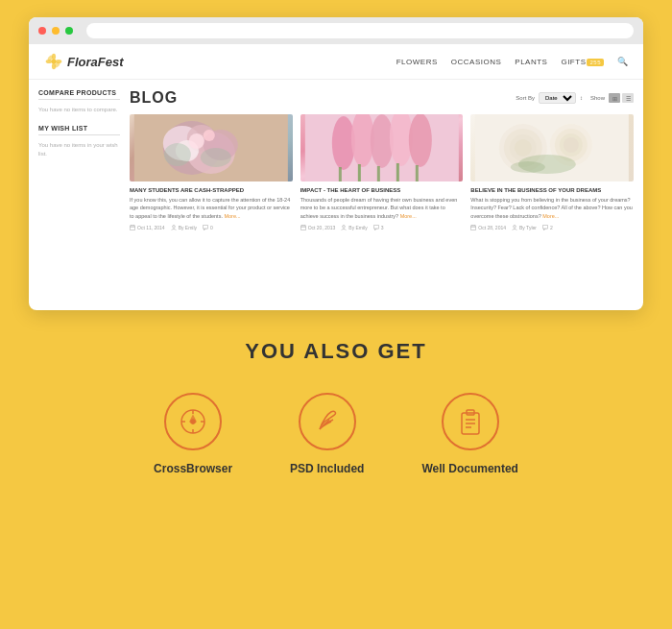 The height and width of the screenshot is (629, 672). Describe the element at coordinates (469, 469) in the screenshot. I see `docs-label: Well Documented` at that location.